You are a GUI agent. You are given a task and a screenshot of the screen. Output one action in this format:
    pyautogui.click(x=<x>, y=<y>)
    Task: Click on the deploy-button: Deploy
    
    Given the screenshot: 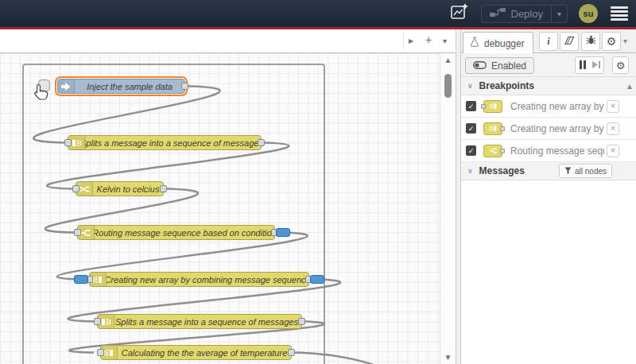 What is the action you would take?
    pyautogui.click(x=517, y=14)
    